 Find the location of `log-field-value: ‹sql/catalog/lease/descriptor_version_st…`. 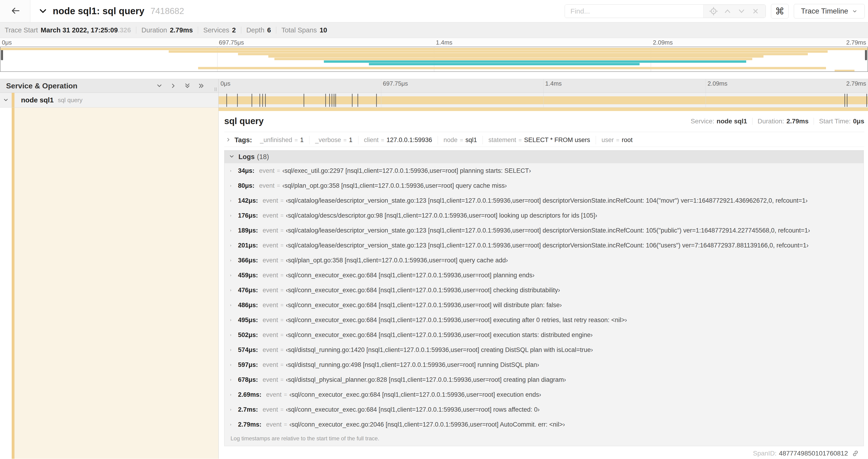

log-field-value: ‹sql/catalog/lease/descriptor_version_st… is located at coordinates (547, 201).